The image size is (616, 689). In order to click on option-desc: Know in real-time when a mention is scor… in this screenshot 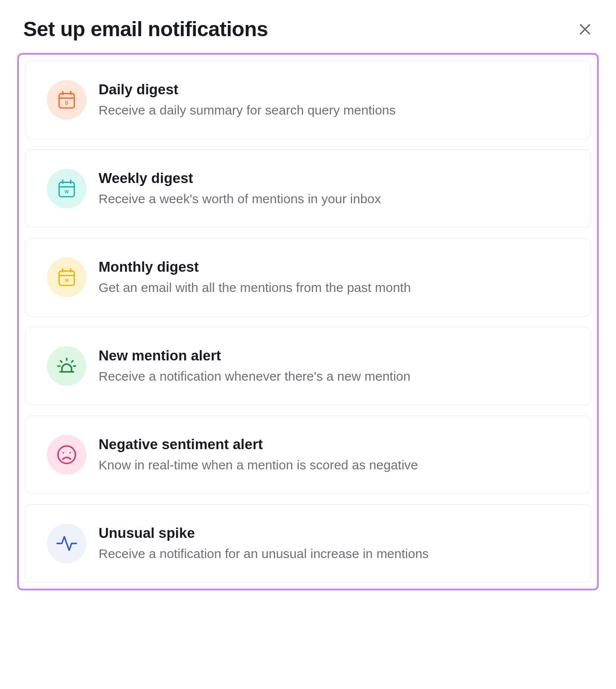, I will do `click(258, 465)`.